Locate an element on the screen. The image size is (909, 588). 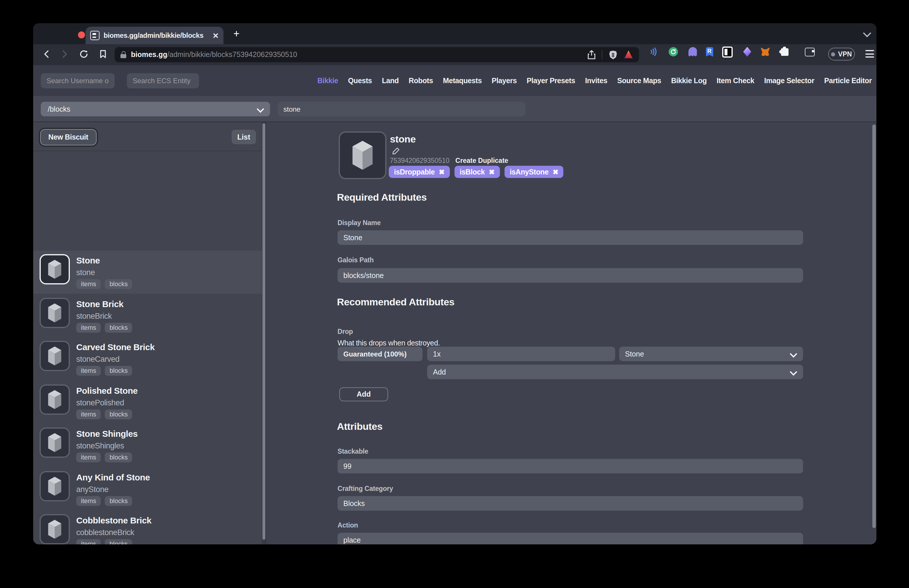
forward-button is located at coordinates (65, 54).